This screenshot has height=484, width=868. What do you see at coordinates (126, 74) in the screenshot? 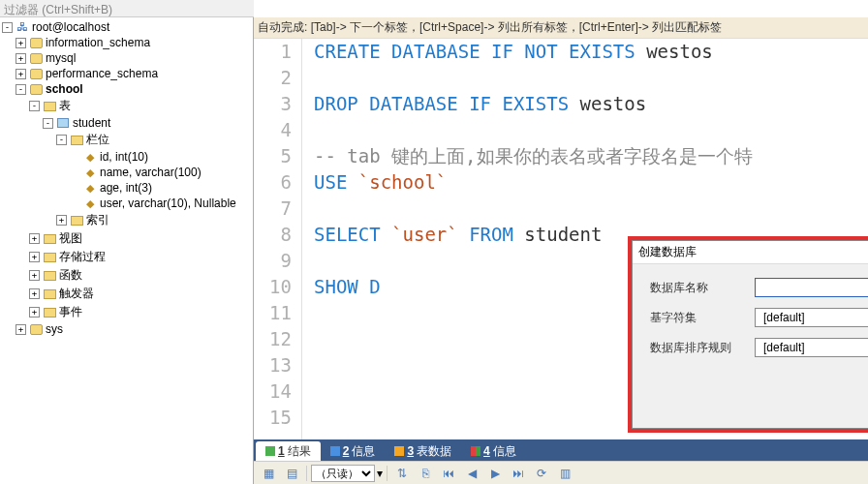
I see `tree-node: +performance_schema` at bounding box center [126, 74].